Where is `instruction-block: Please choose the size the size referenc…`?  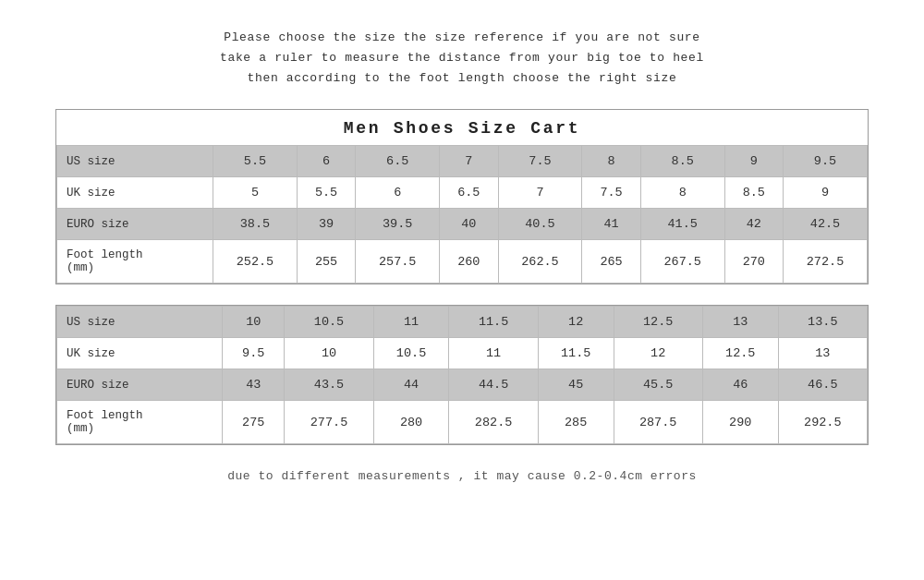 instruction-block: Please choose the size the size referenc… is located at coordinates (462, 58).